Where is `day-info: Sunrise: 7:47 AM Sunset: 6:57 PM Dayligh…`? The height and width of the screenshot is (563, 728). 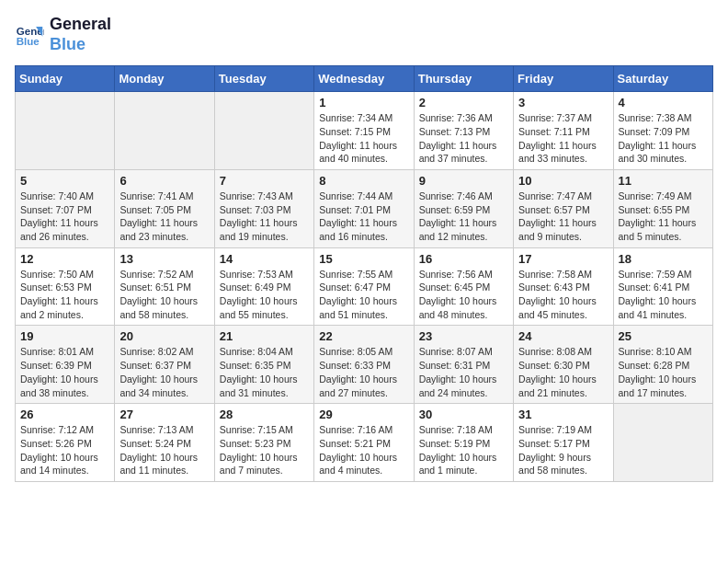
day-info: Sunrise: 7:47 AM Sunset: 6:57 PM Dayligh… is located at coordinates (563, 217).